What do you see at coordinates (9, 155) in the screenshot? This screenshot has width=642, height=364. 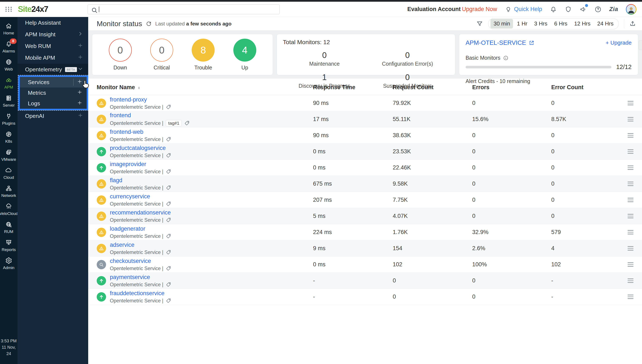 I see `rail-item-vmware: VMware` at bounding box center [9, 155].